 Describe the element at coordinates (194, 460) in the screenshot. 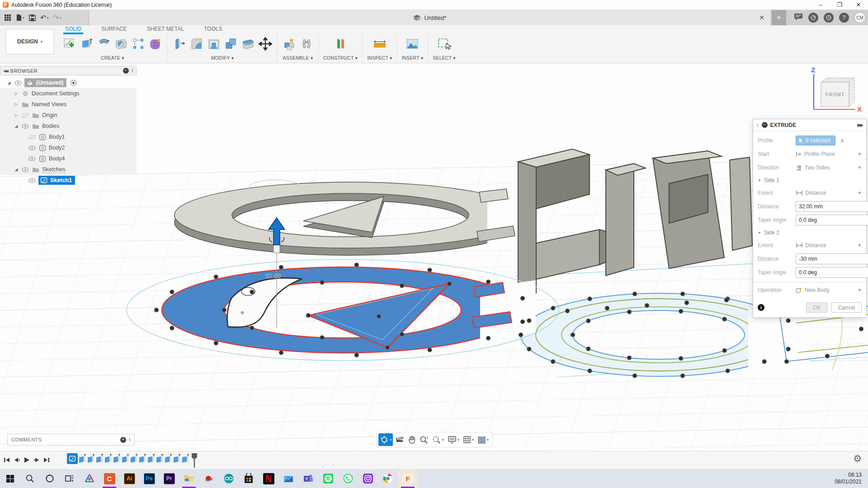

I see `timeline-playhead` at that location.